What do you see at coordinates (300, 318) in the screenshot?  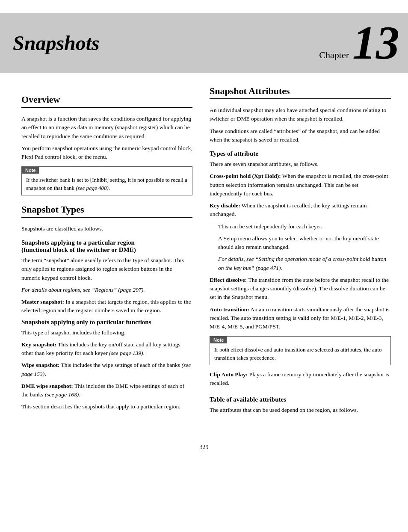 I see `auto-transition: Auto transition: An auto transition star…` at bounding box center [300, 318].